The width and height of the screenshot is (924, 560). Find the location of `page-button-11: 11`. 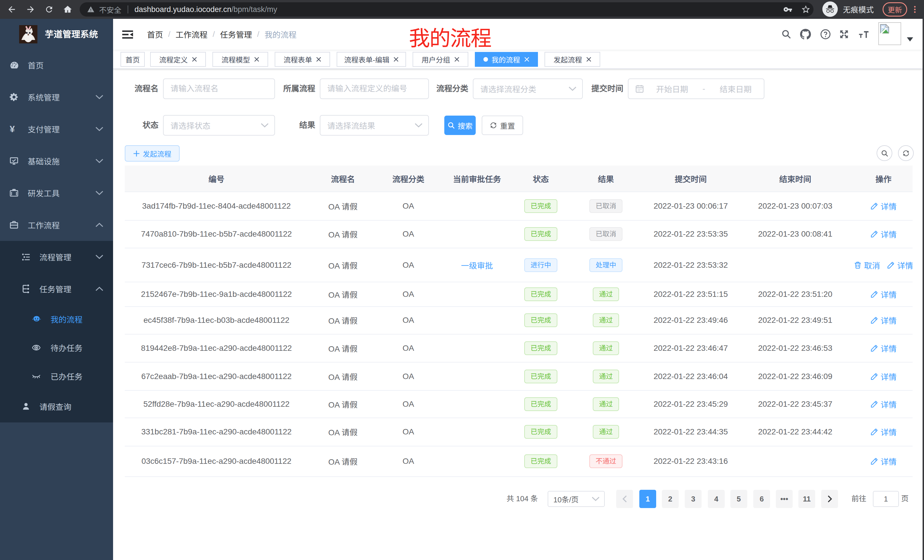

page-button-11: 11 is located at coordinates (807, 499).